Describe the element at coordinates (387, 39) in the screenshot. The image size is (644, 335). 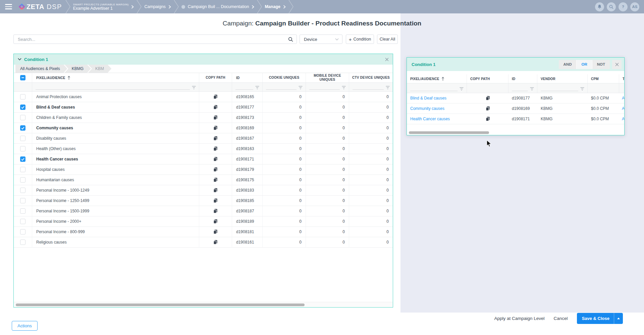
I see `clear-all-button: Clear All` at that location.